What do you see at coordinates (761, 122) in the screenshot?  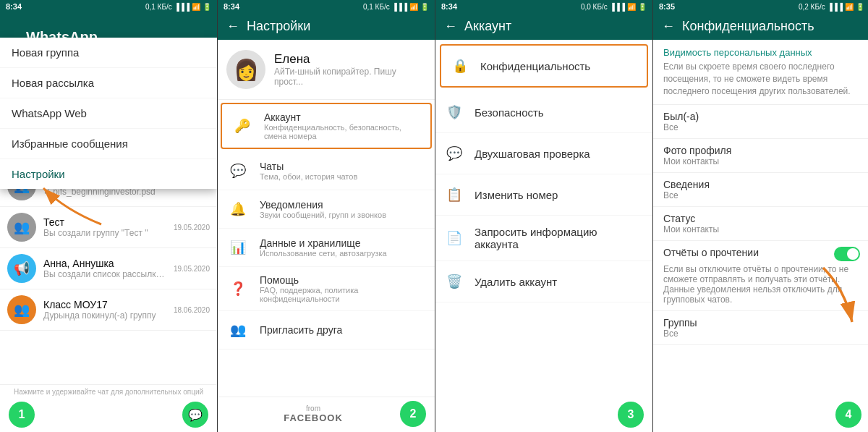 I see `privacy-item-last-seen: Был(-а) Все` at bounding box center [761, 122].